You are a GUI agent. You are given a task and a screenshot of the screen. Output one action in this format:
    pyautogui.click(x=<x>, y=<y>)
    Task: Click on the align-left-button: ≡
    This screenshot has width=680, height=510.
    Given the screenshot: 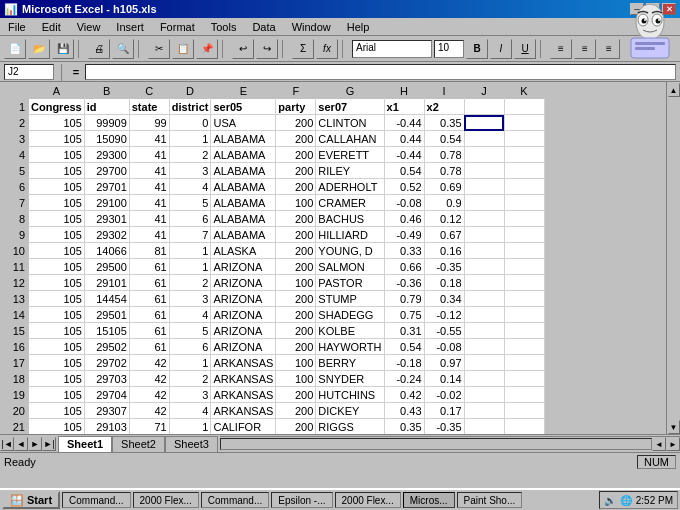 What is the action you would take?
    pyautogui.click(x=561, y=49)
    